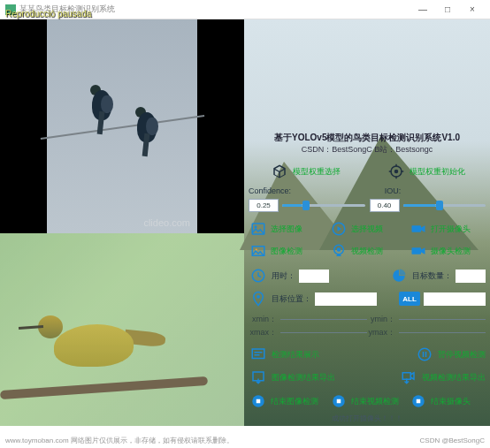  What do you see at coordinates (425, 354) in the screenshot?
I see `pause-icon` at bounding box center [425, 354].